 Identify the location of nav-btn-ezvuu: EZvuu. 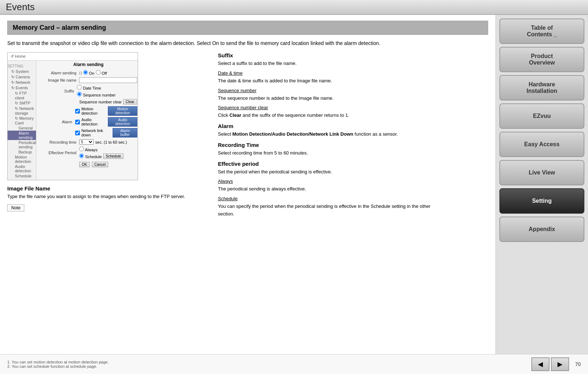
(542, 116).